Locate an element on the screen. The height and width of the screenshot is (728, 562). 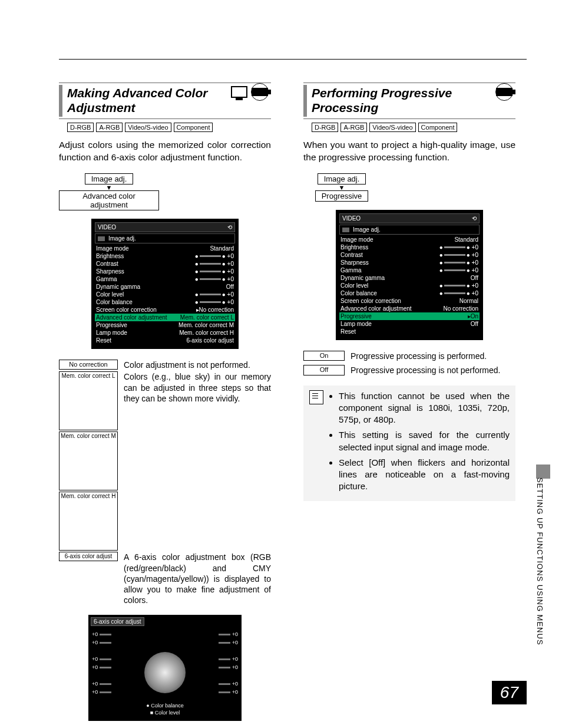
opt-desc: A 6-axis color adjustment box (RGB (red/… is located at coordinates (197, 579).